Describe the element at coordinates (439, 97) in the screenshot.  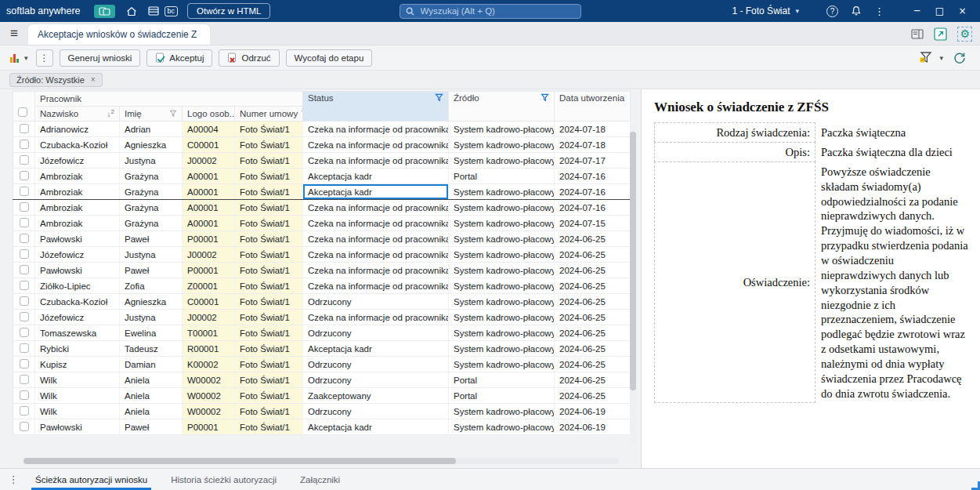
I see `filter-funnel-icon` at that location.